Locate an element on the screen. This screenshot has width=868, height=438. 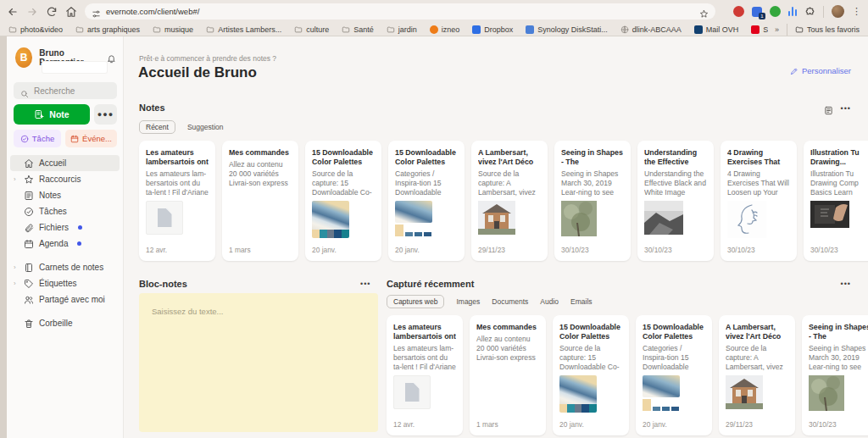
reload-icon is located at coordinates (52, 12).